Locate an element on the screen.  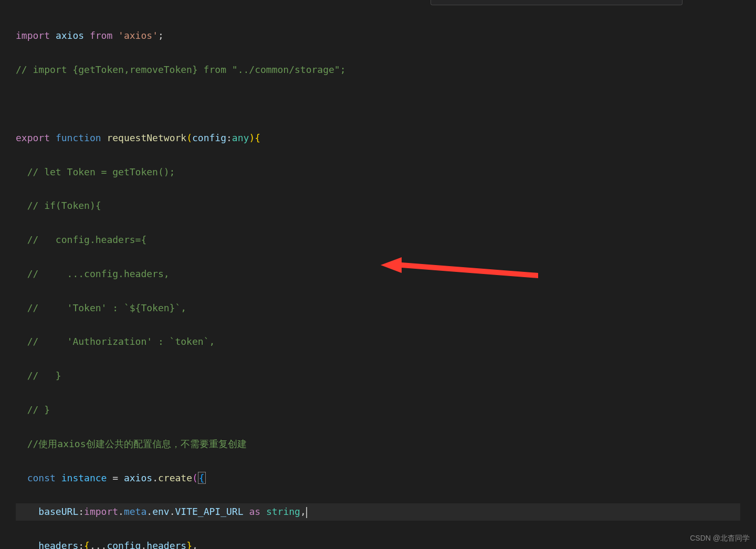
code-line: // import {getToken,removeToken} from ".… is located at coordinates (378, 70).